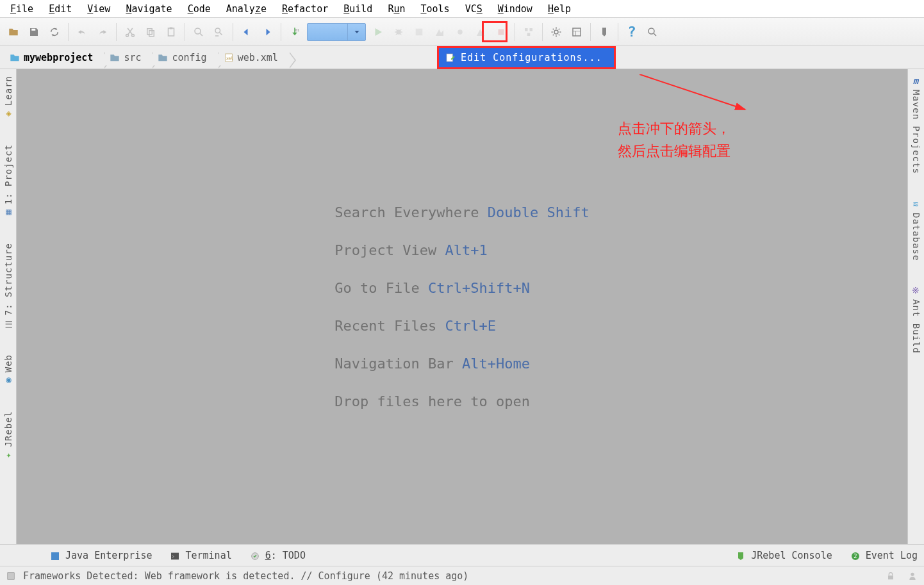 This screenshot has height=585, width=924. I want to click on menu-bar: File Edit View Navigate Code Analyze Ref…, so click(462, 9).